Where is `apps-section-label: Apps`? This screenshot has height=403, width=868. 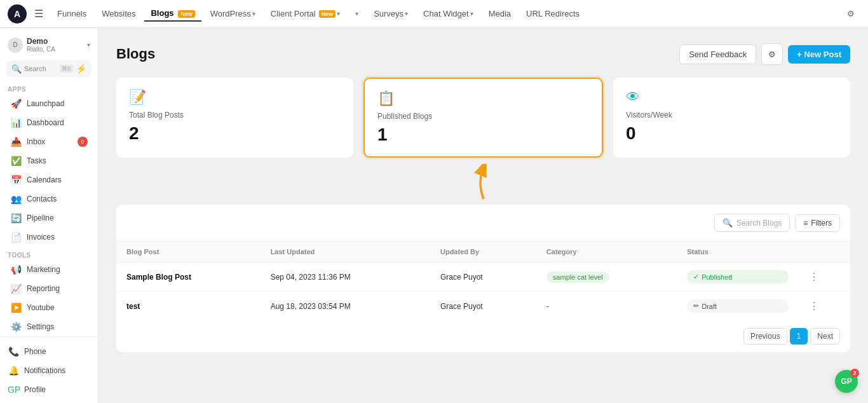
apps-section-label: Apps is located at coordinates (49, 88).